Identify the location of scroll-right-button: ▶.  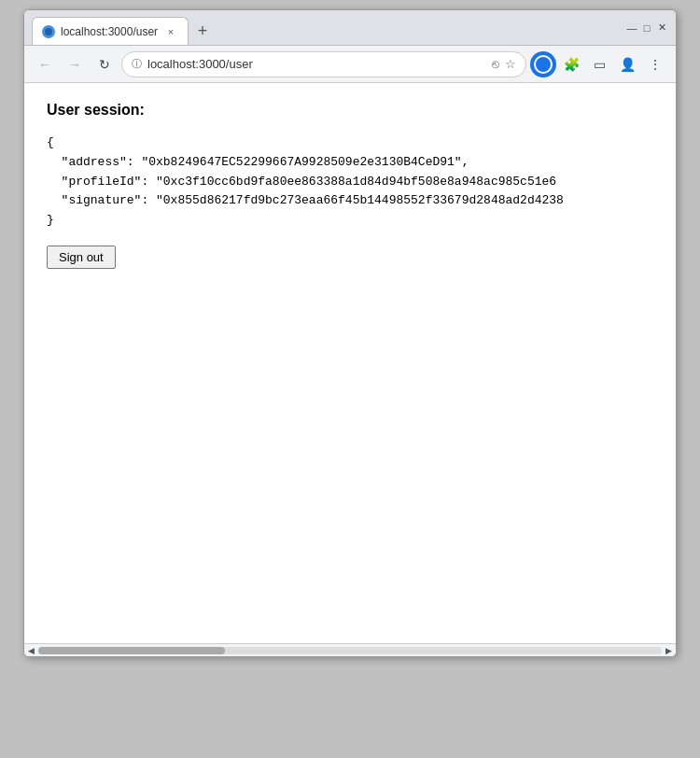
(668, 651).